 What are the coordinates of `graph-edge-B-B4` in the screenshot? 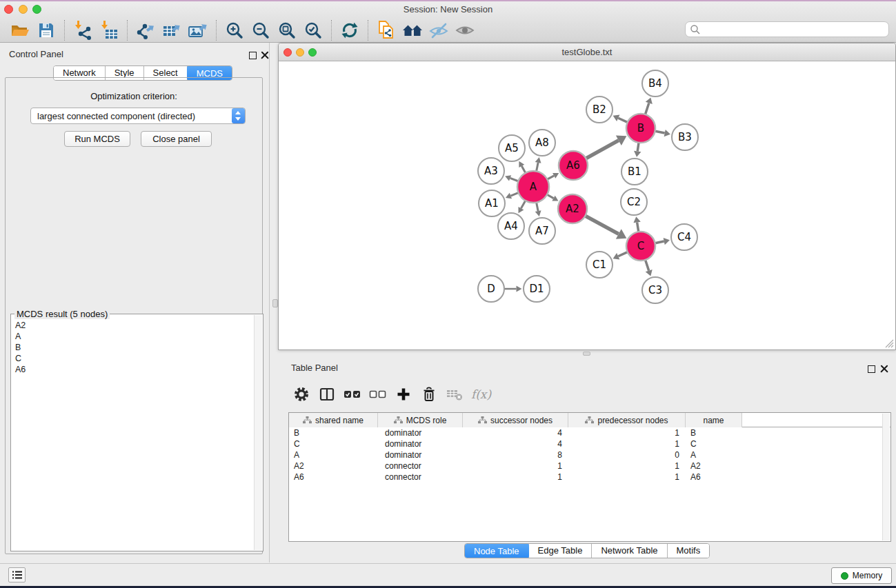 It's located at (647, 109).